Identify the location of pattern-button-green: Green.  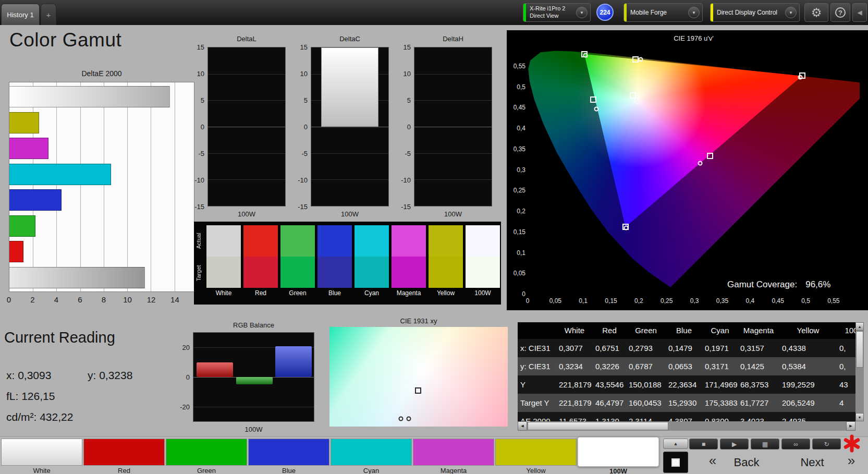
(206, 456).